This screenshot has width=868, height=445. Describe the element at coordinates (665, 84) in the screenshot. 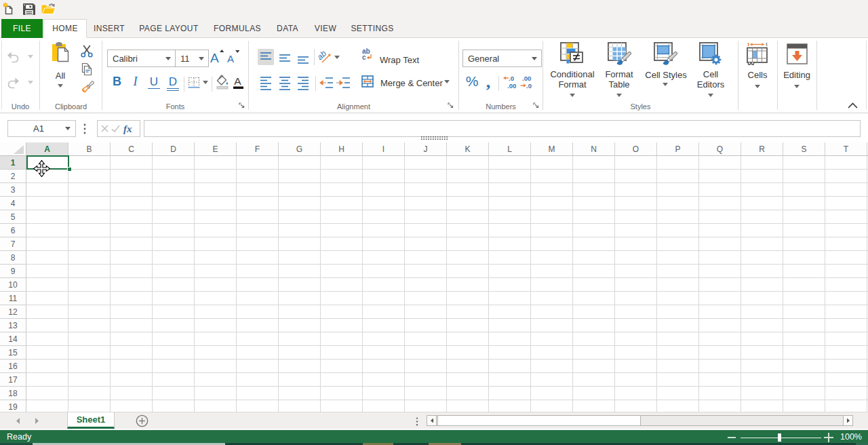

I see `cell-styles-caret` at that location.